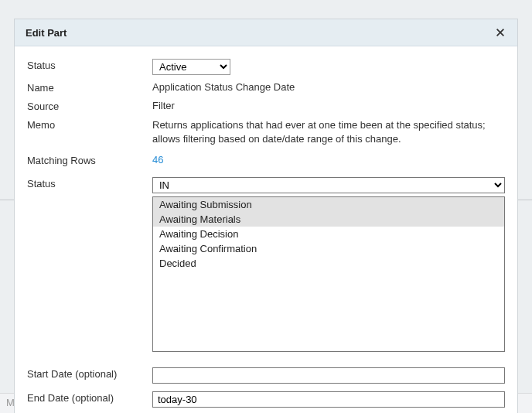  Describe the element at coordinates (329, 131) in the screenshot. I see `value-memo: Returns applications that had ever at on…` at that location.